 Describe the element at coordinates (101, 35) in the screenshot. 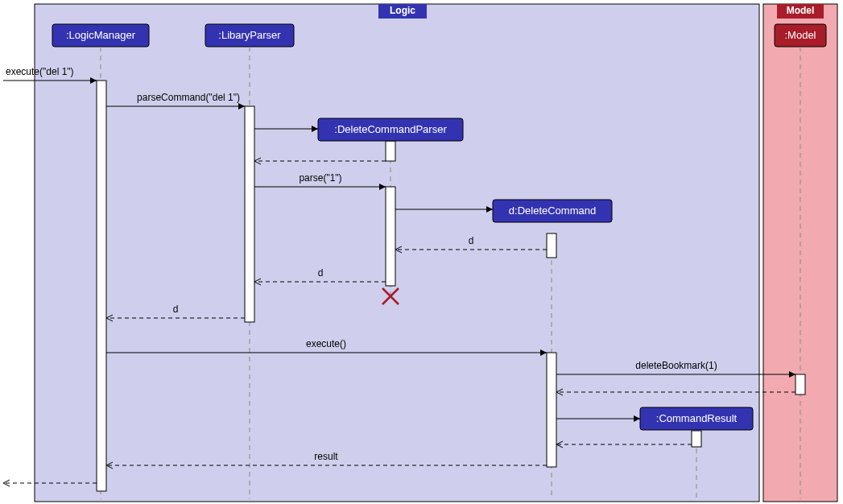

I see `participant-logic-manager-label: :LogicManager` at that location.